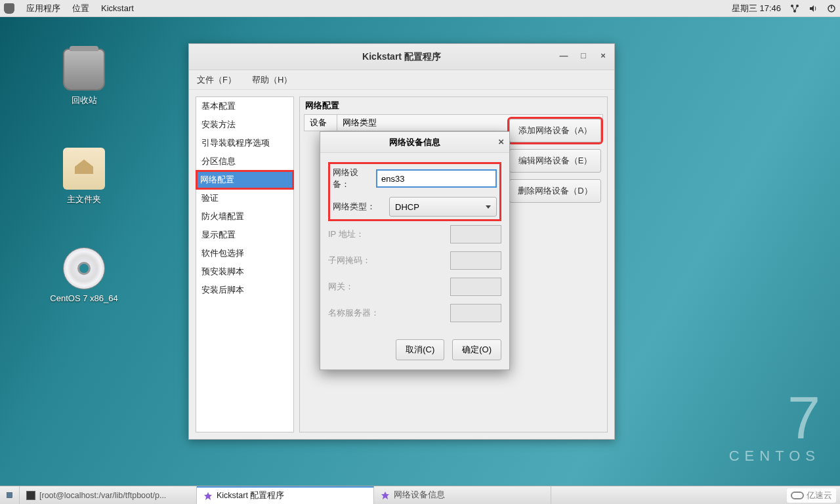  I want to click on desktop-trash: 回收站, so click(84, 77).